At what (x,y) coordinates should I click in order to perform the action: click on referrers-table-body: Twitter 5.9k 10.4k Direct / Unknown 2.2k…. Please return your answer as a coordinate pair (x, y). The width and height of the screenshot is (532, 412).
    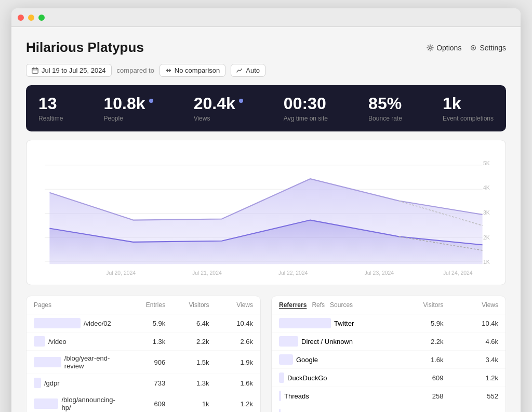
    Looking at the image, I should click on (389, 363).